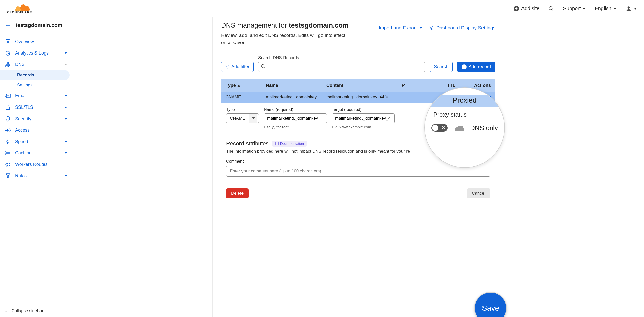 The image size is (644, 317). I want to click on save-button: Save, so click(491, 304).